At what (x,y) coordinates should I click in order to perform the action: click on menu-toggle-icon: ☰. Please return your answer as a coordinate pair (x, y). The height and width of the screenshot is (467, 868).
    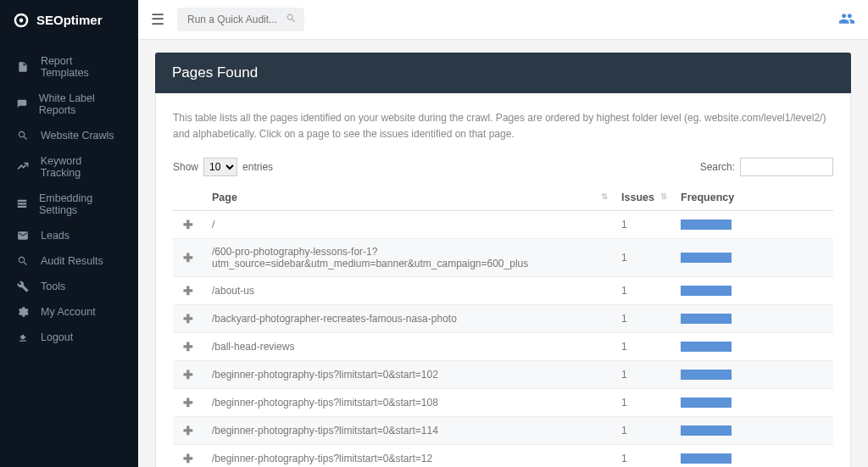
    Looking at the image, I should click on (158, 19).